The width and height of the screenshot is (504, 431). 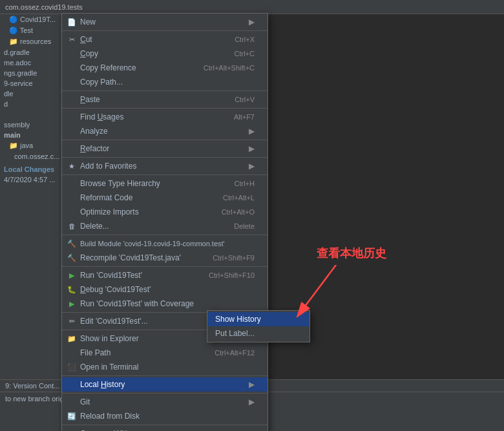 I want to click on hierarchy-icon, so click(x=72, y=184).